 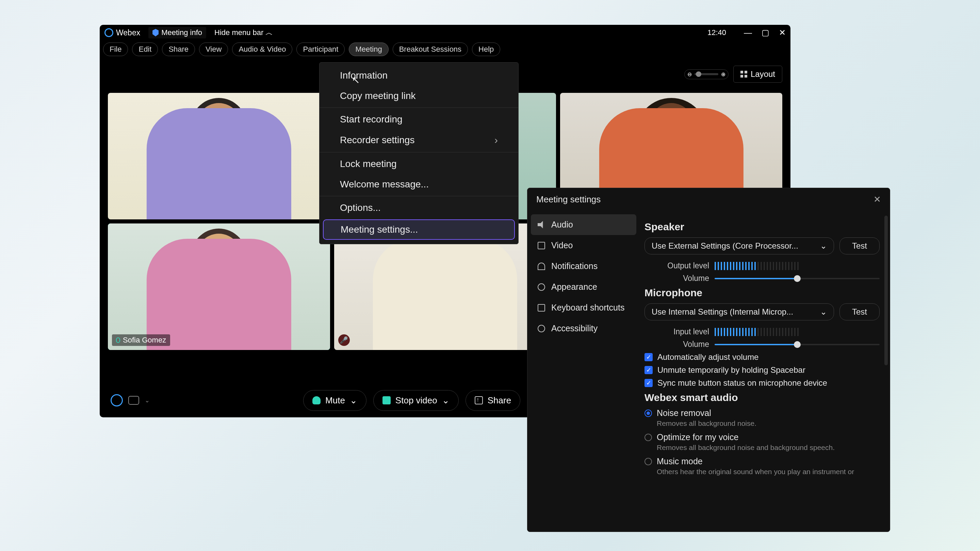 I want to click on speaker-test-button: Test, so click(x=860, y=246).